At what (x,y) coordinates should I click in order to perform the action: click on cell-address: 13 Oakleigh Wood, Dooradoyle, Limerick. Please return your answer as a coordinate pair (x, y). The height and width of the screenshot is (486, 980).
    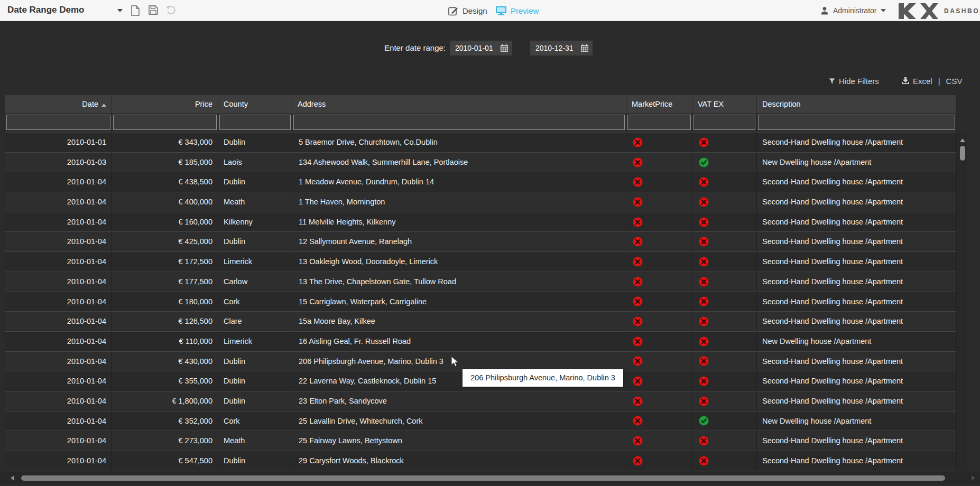
    Looking at the image, I should click on (459, 262).